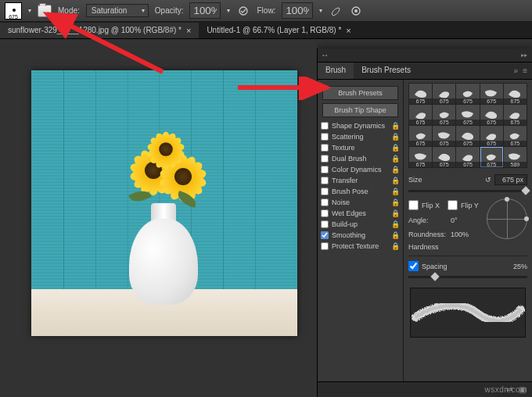  What do you see at coordinates (13, 11) in the screenshot?
I see `brush-preset-picker: 675` at bounding box center [13, 11].